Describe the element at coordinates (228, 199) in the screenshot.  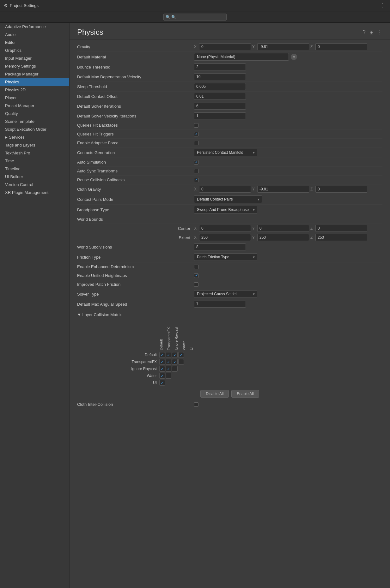
I see `contact-pairs-mode-select: Default Contact Pairs Enable Kinematic-K…` at that location.